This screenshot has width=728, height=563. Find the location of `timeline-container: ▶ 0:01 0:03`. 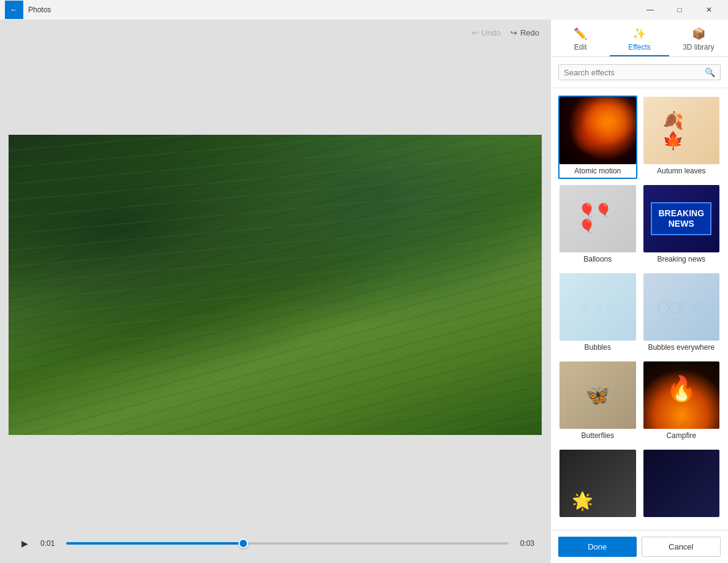

timeline-container: ▶ 0:01 0:03 is located at coordinates (275, 542).